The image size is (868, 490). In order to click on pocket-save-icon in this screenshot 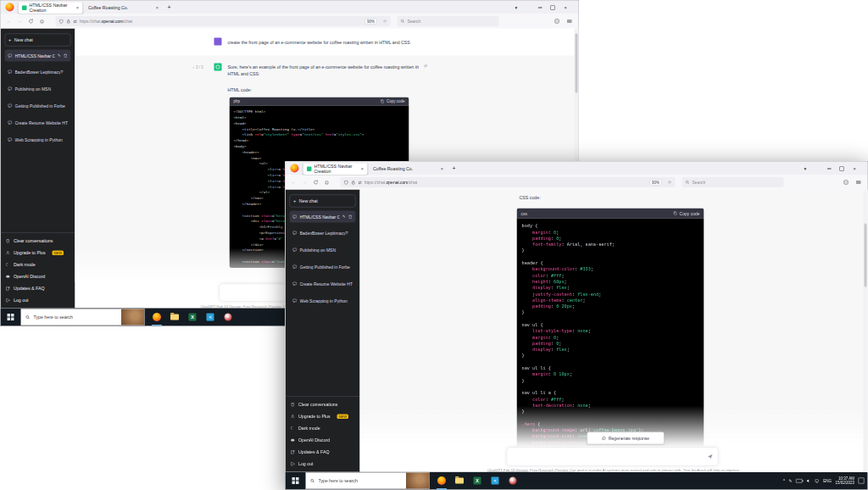, I will do `click(557, 21)`.